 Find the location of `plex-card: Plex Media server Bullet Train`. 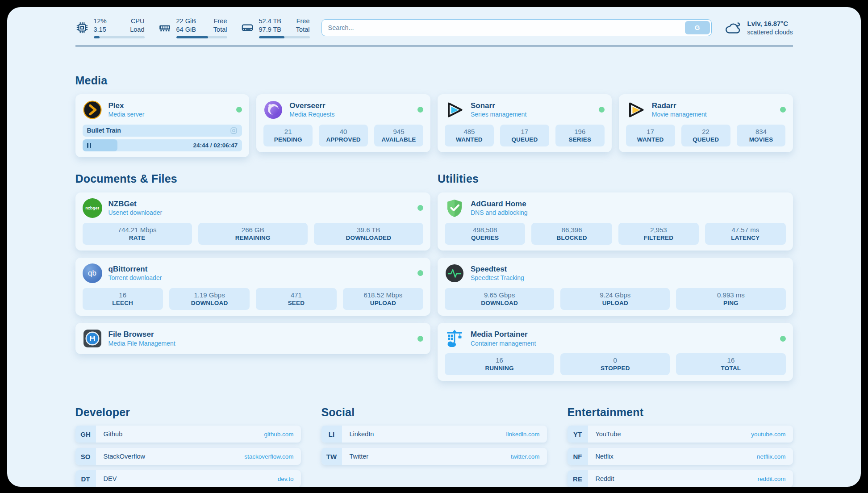

plex-card: Plex Media server Bullet Train is located at coordinates (163, 126).